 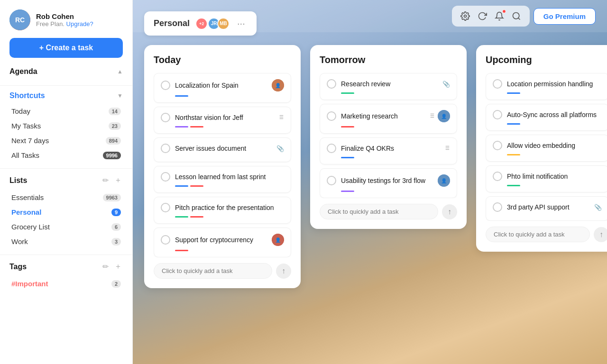 What do you see at coordinates (444, 116) in the screenshot?
I see `task-avatar: 👤` at bounding box center [444, 116].